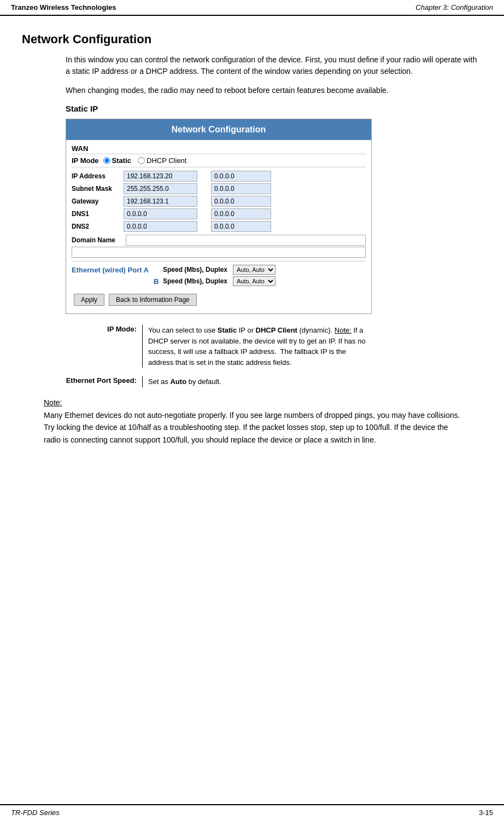 Image resolution: width=504 pixels, height=820 pixels. What do you see at coordinates (241, 201) in the screenshot?
I see `gateway-input-alt` at bounding box center [241, 201].